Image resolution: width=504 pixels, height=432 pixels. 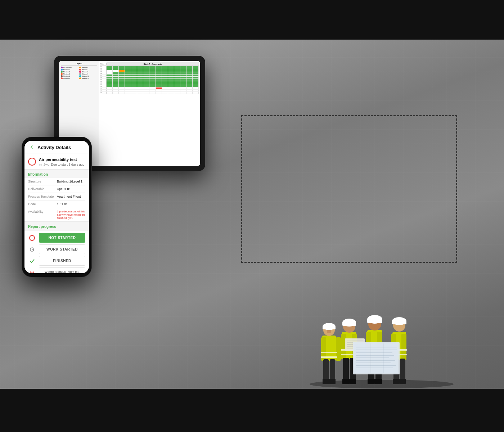 What do you see at coordinates (57, 238) in the screenshot?
I see `not-started-option: NOT STARTED` at bounding box center [57, 238].